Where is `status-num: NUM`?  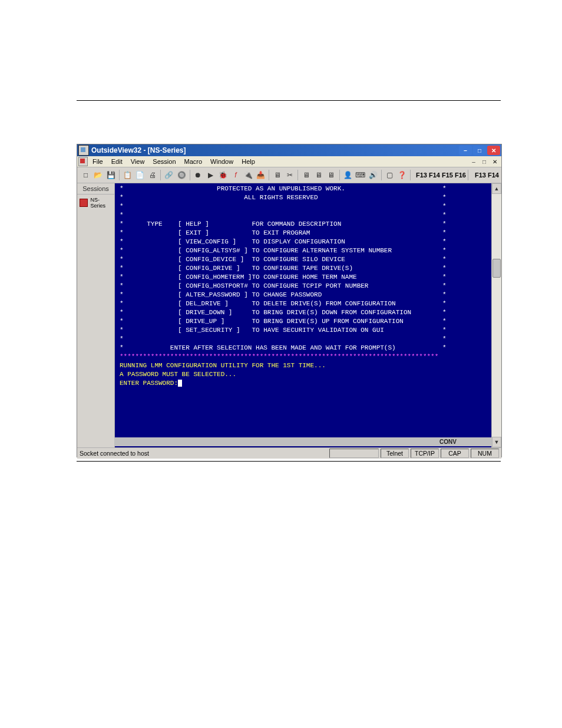
status-num: NUM is located at coordinates (485, 453).